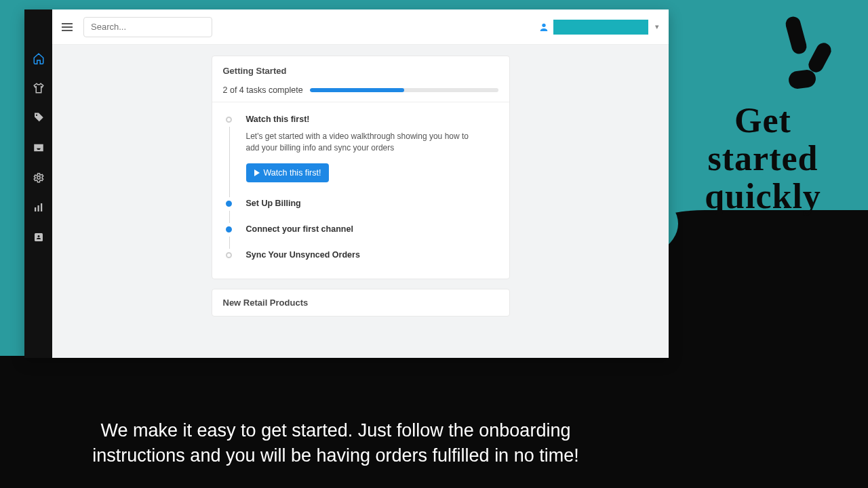  Describe the element at coordinates (39, 207) in the screenshot. I see `chart-icon` at that location.